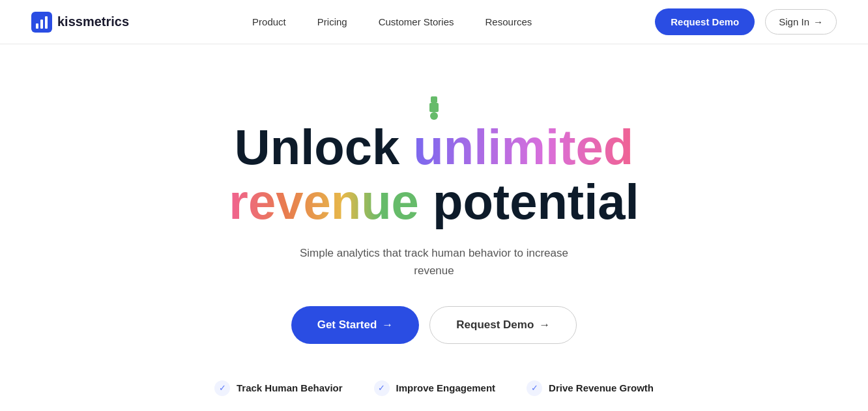 This screenshot has width=868, height=411. I want to click on hero-title-revenue: revenue, so click(324, 202).